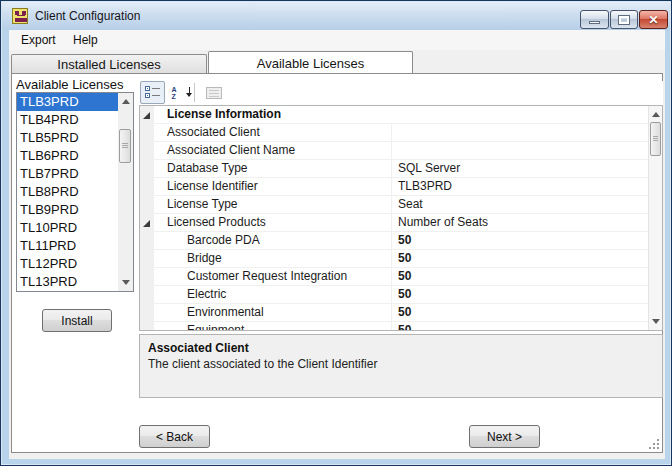 Image resolution: width=672 pixels, height=466 pixels. What do you see at coordinates (68, 138) in the screenshot?
I see `list-item: TLB5PRD` at bounding box center [68, 138].